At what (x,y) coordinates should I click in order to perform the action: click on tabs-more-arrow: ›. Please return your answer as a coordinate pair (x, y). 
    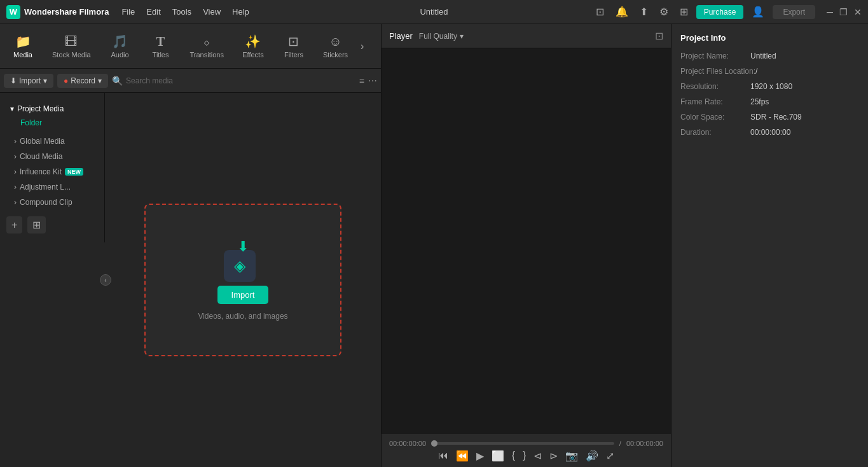
    Looking at the image, I should click on (362, 46).